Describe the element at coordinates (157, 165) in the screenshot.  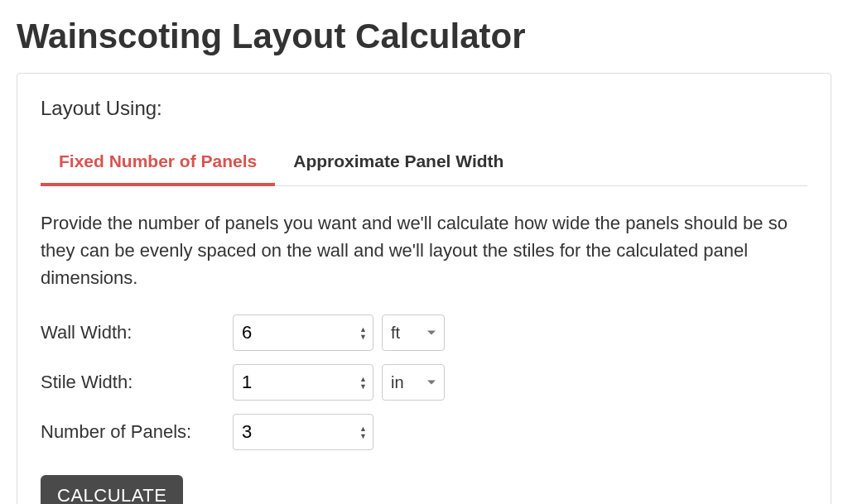
I see `tab-fixed-panels: Fixed Number of Panels` at that location.